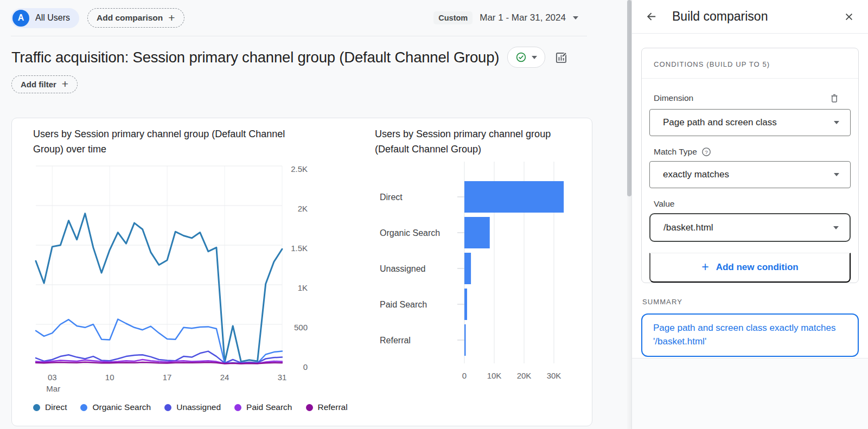 Image resolution: width=868 pixels, height=429 pixels. I want to click on y-axis-tick-label: 500, so click(301, 328).